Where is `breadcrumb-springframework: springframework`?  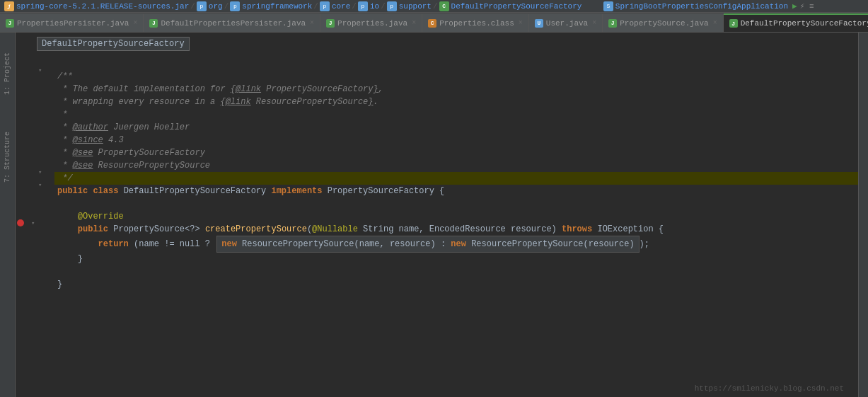
breadcrumb-springframework: springframework is located at coordinates (277, 6).